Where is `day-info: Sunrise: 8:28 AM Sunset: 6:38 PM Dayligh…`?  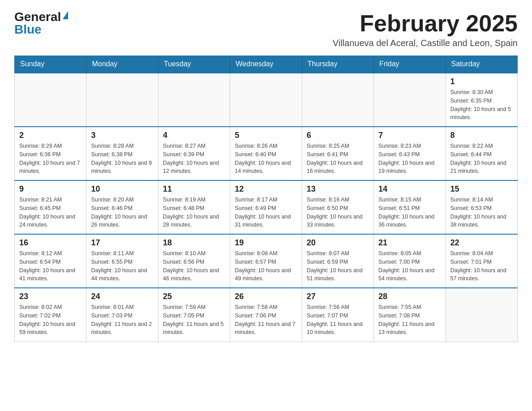 day-info: Sunrise: 8:28 AM Sunset: 6:38 PM Dayligh… is located at coordinates (122, 158).